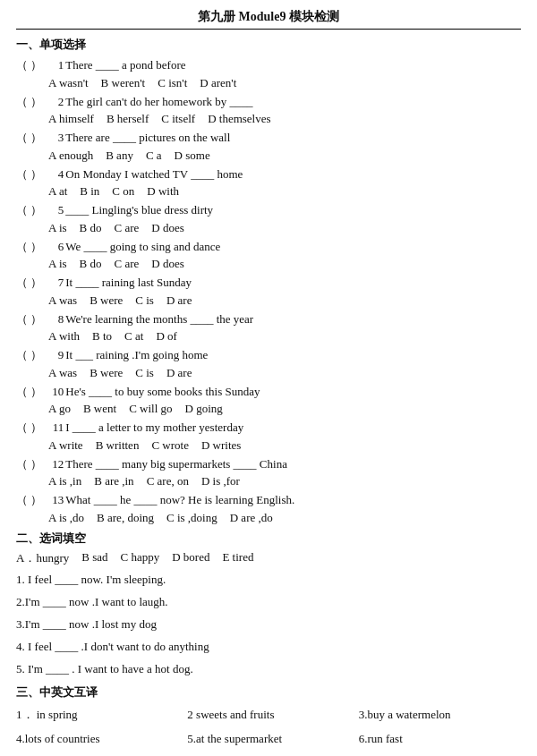  I want to click on q-text: He's ____ to buy some books this Sunday, so click(294, 392).